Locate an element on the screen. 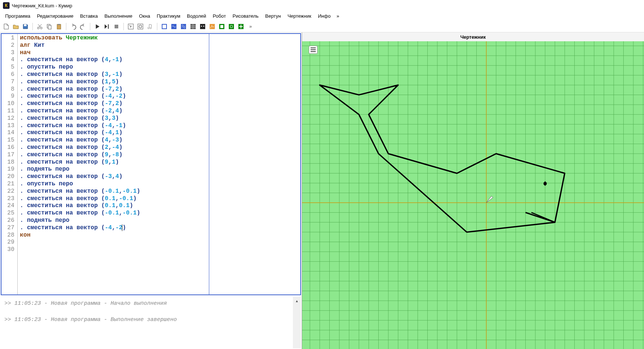 The height and width of the screenshot is (349, 644). code-line: нач is located at coordinates (113, 53).